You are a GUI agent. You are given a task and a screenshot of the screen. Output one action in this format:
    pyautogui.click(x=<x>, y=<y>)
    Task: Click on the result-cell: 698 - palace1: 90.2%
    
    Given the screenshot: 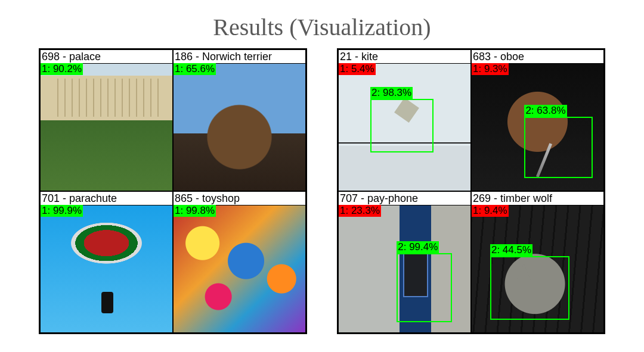 What is the action you would take?
    pyautogui.click(x=106, y=120)
    